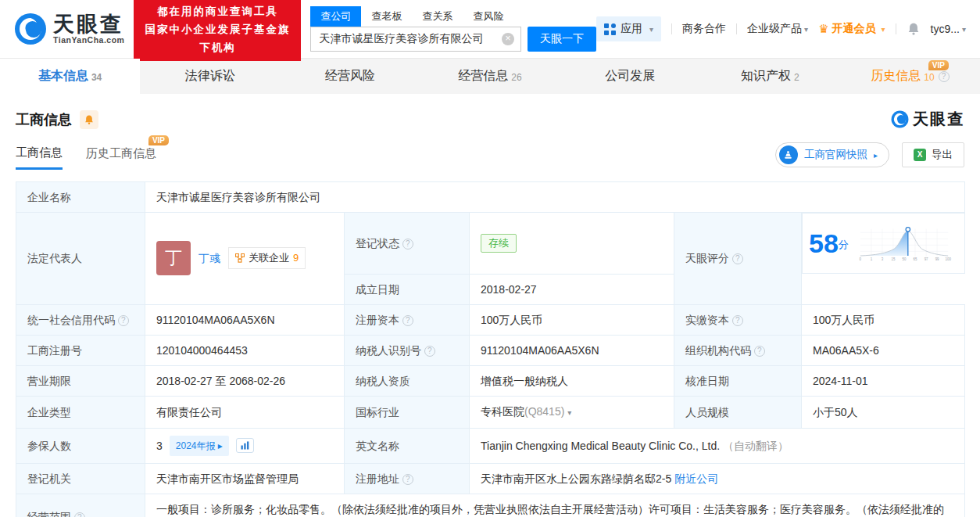 This screenshot has height=517, width=980. Describe the element at coordinates (245, 446) in the screenshot. I see `insured-trend-button` at that location.